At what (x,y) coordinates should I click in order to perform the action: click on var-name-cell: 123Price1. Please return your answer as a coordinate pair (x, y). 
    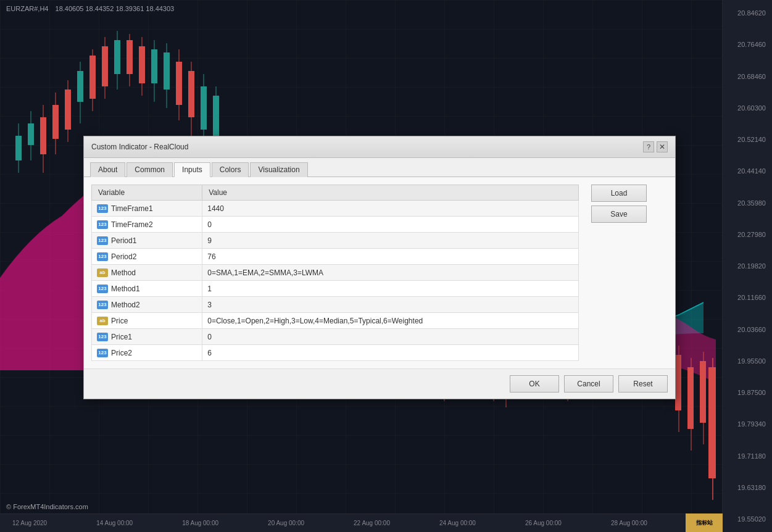
    Looking at the image, I should click on (147, 337).